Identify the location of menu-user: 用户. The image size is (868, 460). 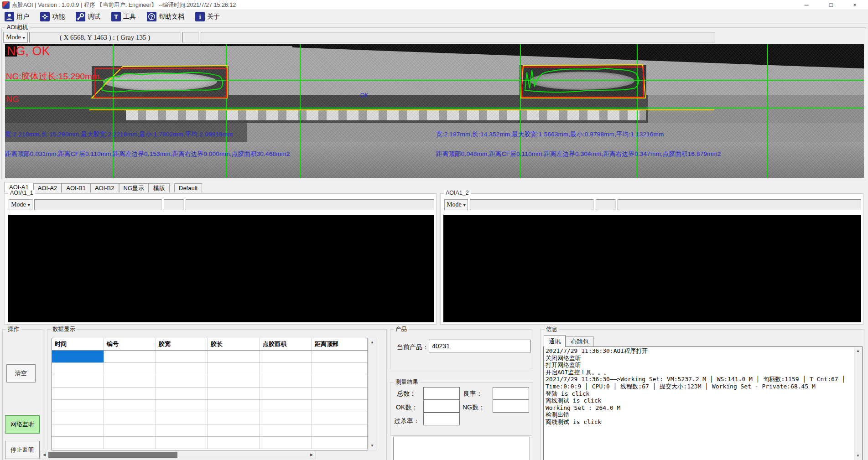
(17, 16).